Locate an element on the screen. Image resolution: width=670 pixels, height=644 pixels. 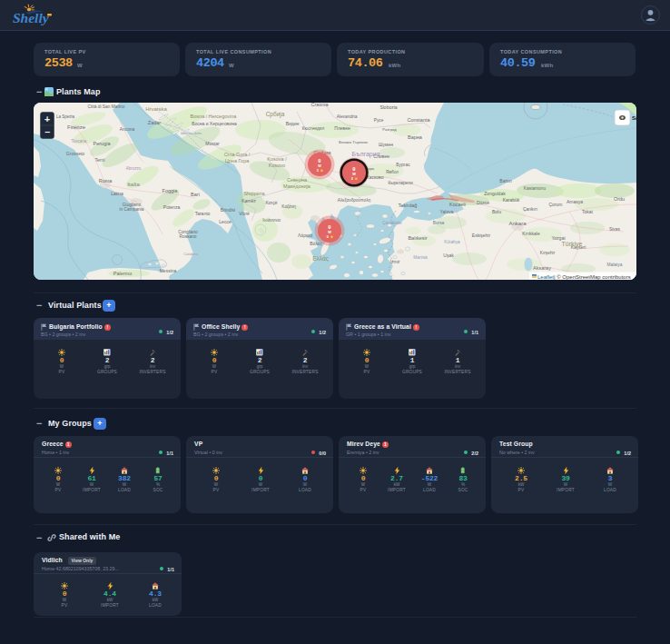
svg-text: Yalova is located at coordinates (447, 212).